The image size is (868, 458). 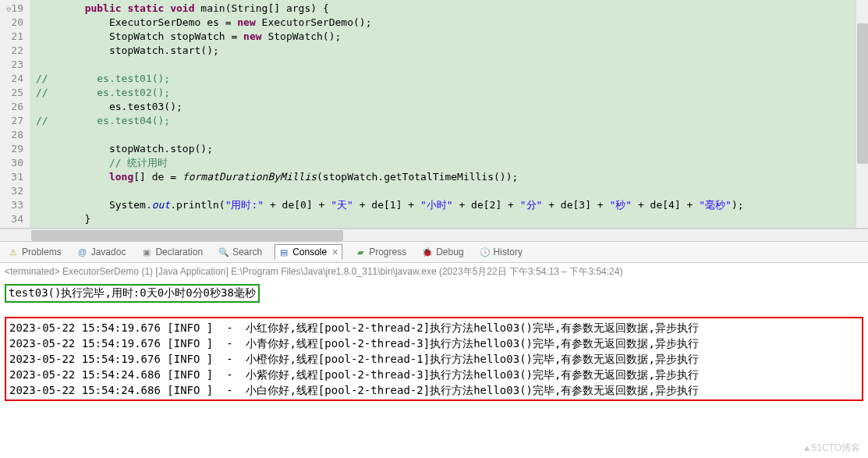 I want to click on line-number: 25, so click(x=13, y=93).